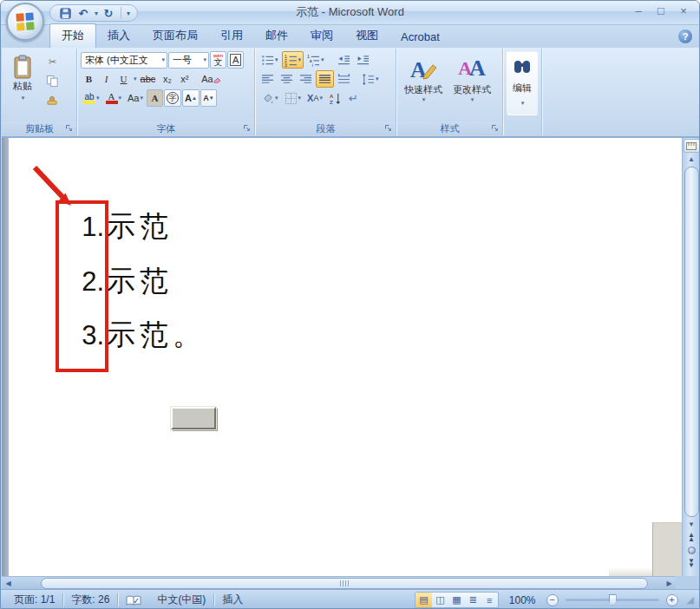 The width and height of the screenshot is (700, 609). I want to click on borders-button: ▾, so click(293, 98).